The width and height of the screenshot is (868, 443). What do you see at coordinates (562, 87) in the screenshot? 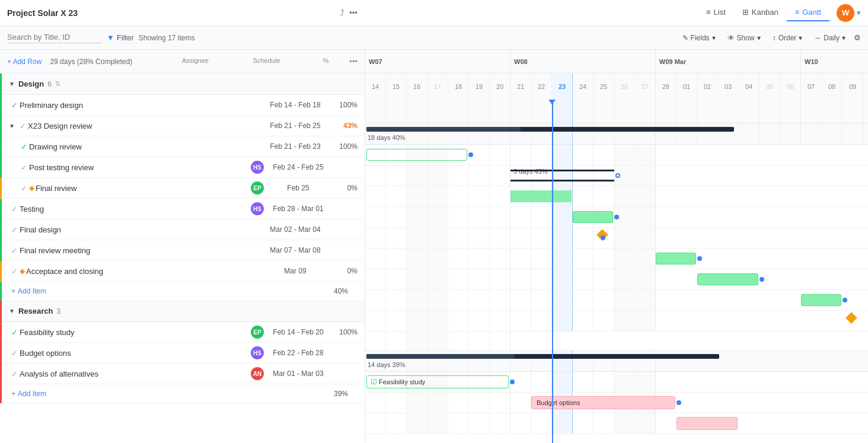
I see `day-23-today: 23` at bounding box center [562, 87].